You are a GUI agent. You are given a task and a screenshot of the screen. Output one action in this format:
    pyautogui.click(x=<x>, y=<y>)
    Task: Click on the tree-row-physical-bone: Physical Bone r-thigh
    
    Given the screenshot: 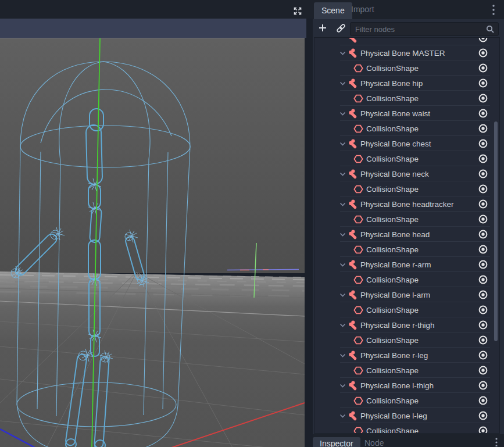 What is the action you would take?
    pyautogui.click(x=407, y=325)
    